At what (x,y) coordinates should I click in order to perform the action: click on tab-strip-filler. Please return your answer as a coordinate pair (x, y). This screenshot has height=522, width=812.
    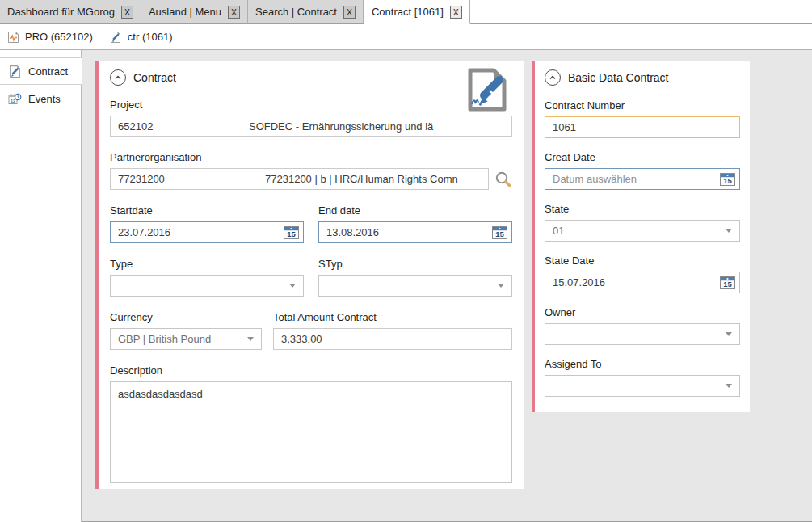
    Looking at the image, I should click on (642, 12).